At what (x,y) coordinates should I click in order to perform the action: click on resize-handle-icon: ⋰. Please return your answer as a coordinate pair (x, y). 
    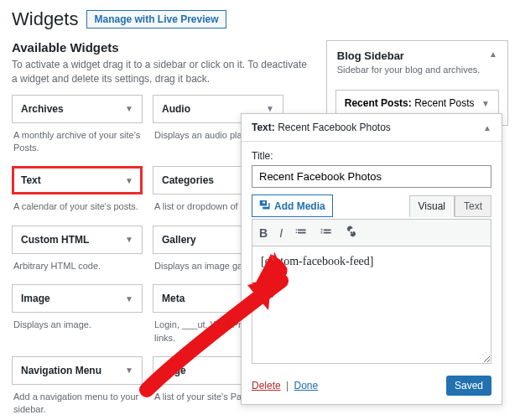
    Looking at the image, I should click on (483, 355).